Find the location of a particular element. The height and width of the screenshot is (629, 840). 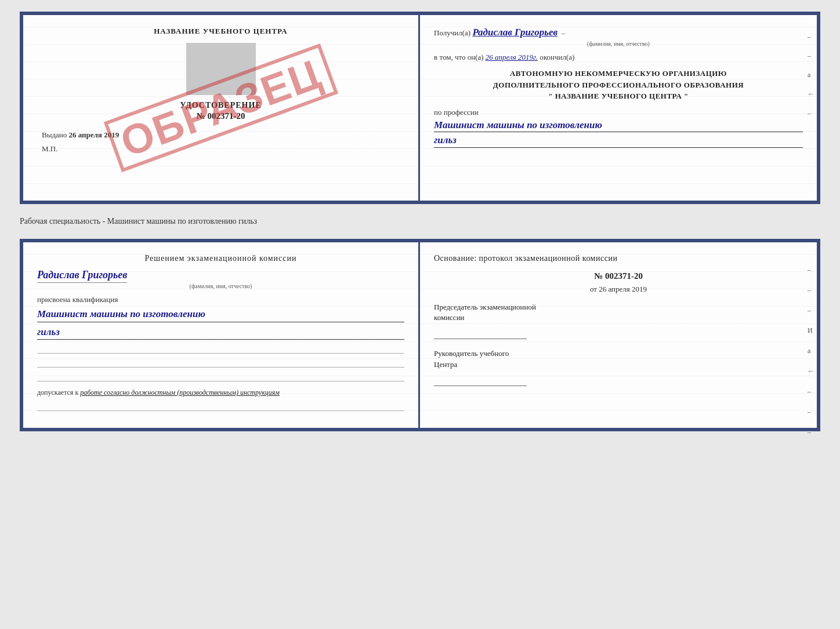

bmark-6: – is located at coordinates (811, 432).